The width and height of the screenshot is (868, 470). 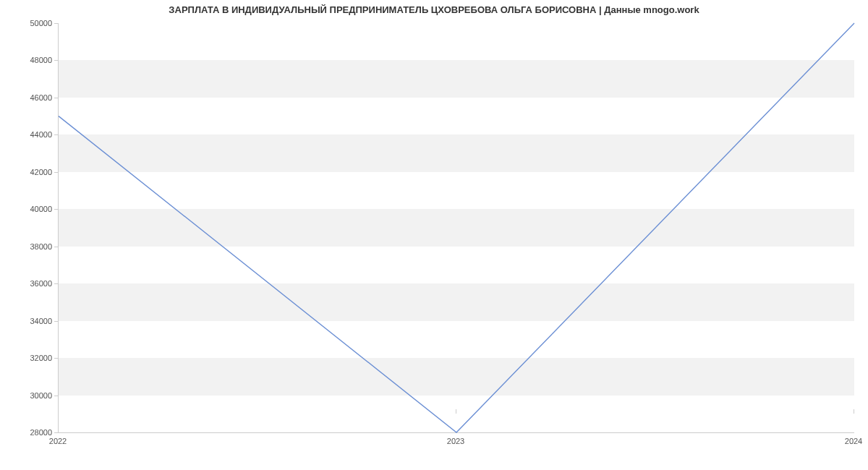 What do you see at coordinates (30, 432) in the screenshot?
I see `y-tick-label: 28000` at bounding box center [30, 432].